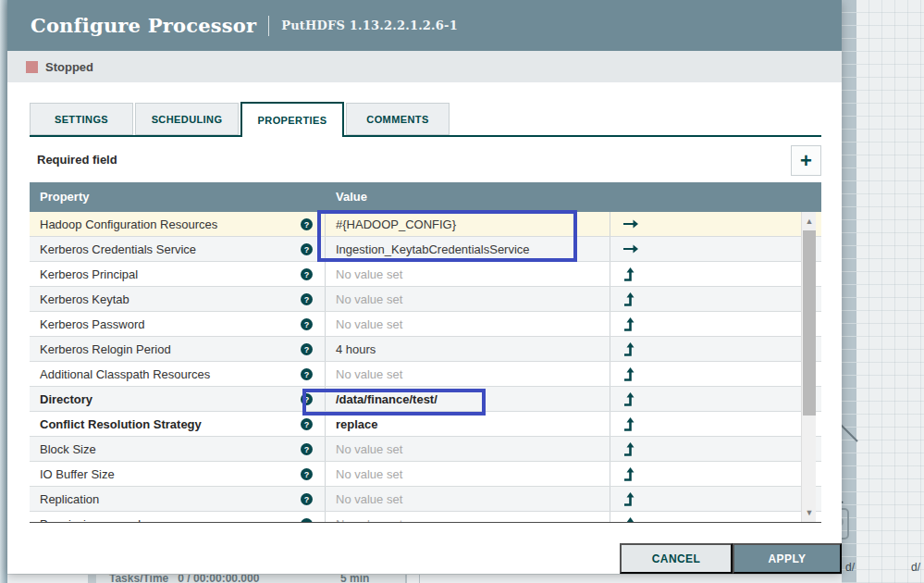 This screenshot has height=583, width=924. Describe the element at coordinates (807, 161) in the screenshot. I see `add-property-button: +` at that location.